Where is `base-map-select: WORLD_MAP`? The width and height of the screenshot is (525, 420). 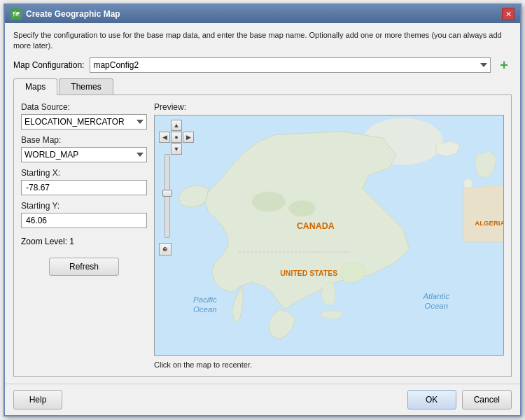
base-map-select: WORLD_MAP is located at coordinates (84, 155).